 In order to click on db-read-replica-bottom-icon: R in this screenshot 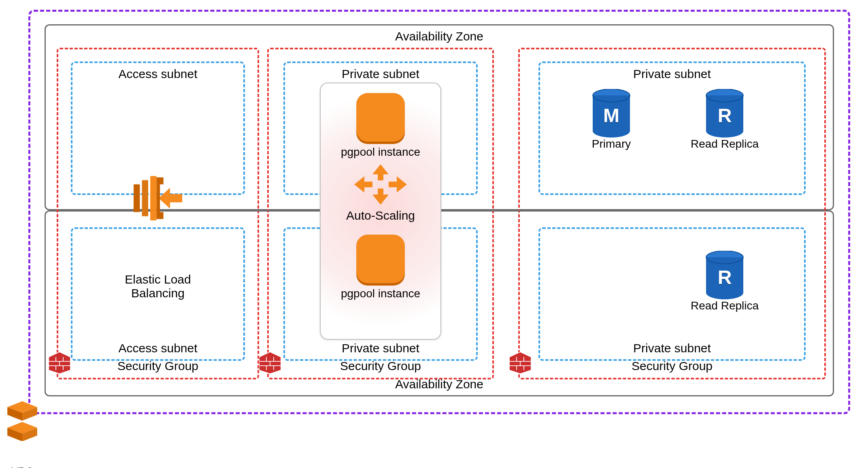, I will do `click(725, 273)`.